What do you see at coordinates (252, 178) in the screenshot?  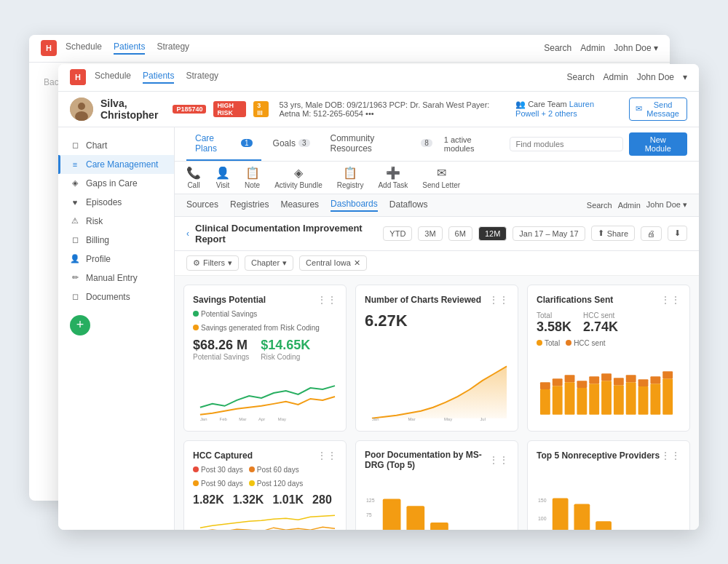 I see `action-note: 📋 Note` at bounding box center [252, 178].